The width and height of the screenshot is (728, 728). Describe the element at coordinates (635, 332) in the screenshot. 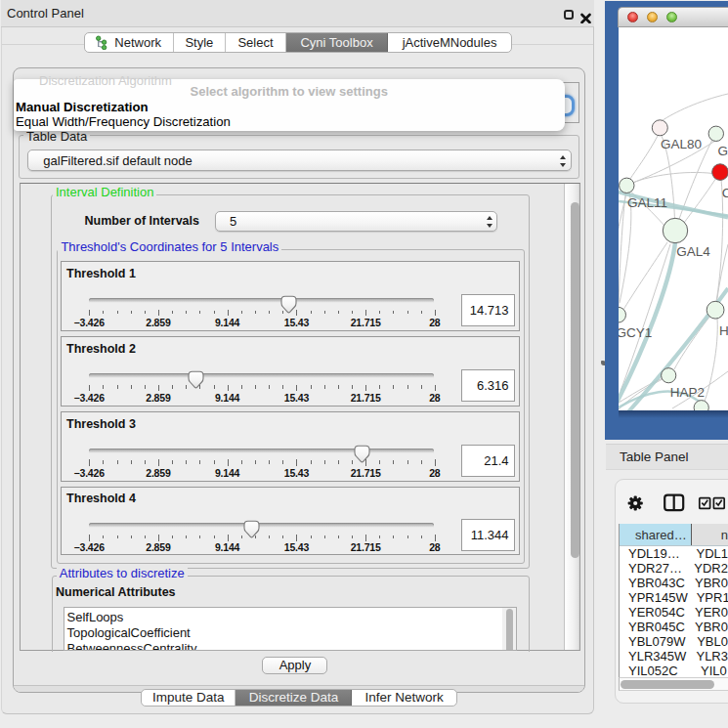

I see `svg-text: GCY1` at that location.